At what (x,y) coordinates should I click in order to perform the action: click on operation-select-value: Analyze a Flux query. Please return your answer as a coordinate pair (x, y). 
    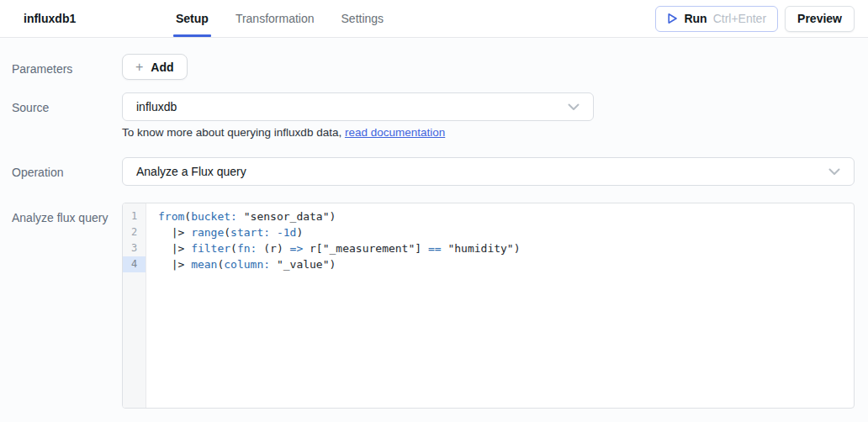
    Looking at the image, I should click on (192, 171).